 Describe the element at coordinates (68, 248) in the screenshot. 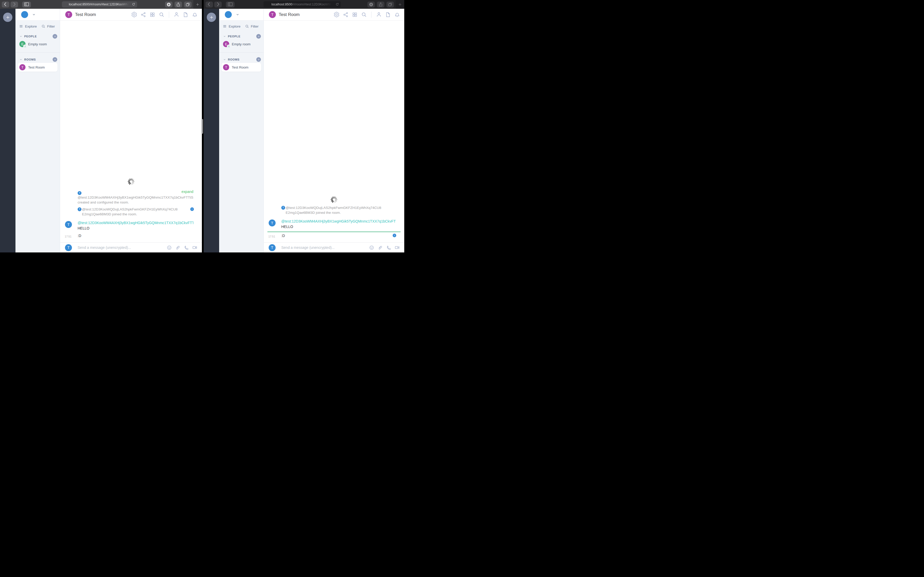

I see `composer-avatar: T` at that location.